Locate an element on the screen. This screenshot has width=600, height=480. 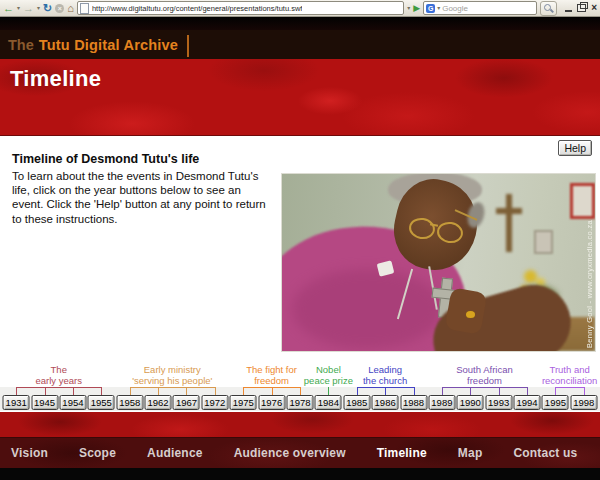
footer-nav: Vision Scope Audience Audience overview … is located at coordinates (300, 452).